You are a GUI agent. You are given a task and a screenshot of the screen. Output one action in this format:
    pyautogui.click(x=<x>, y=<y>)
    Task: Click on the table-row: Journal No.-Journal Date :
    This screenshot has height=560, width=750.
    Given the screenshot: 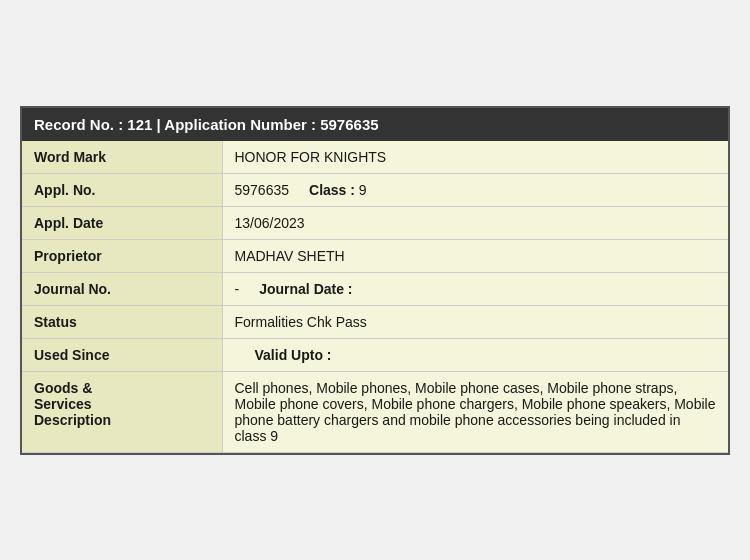 What is the action you would take?
    pyautogui.click(x=375, y=288)
    